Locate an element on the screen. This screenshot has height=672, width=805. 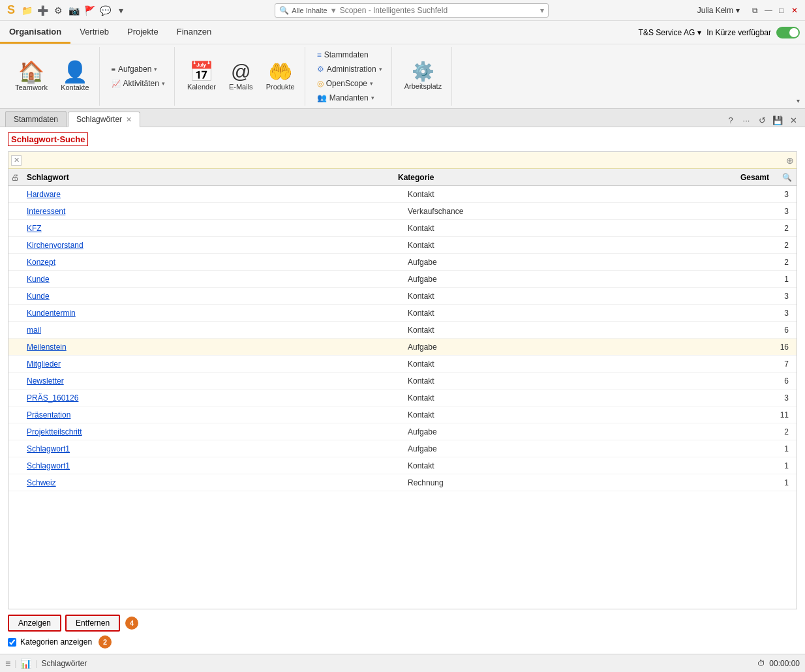
table-row: Kirchenvorstand Kontakt 2 is located at coordinates (402, 245).